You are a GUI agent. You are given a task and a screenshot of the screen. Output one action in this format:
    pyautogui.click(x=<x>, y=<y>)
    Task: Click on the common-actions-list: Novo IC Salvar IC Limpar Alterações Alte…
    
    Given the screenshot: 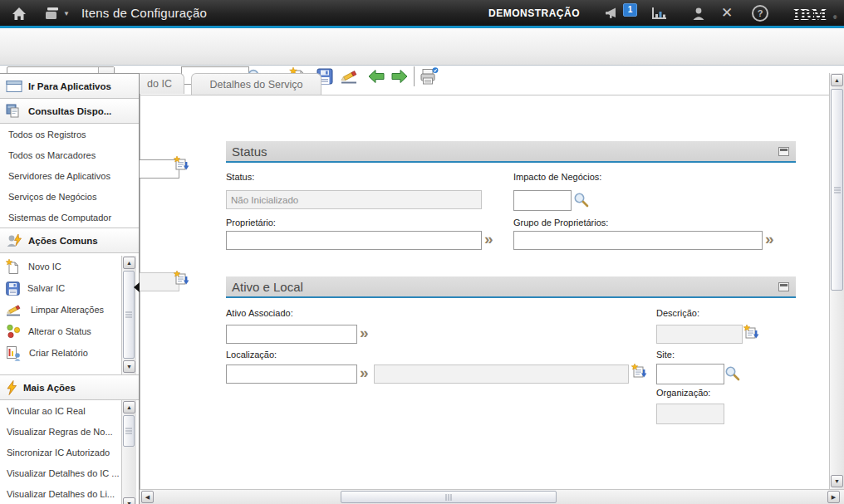 What is the action you would take?
    pyautogui.click(x=70, y=316)
    